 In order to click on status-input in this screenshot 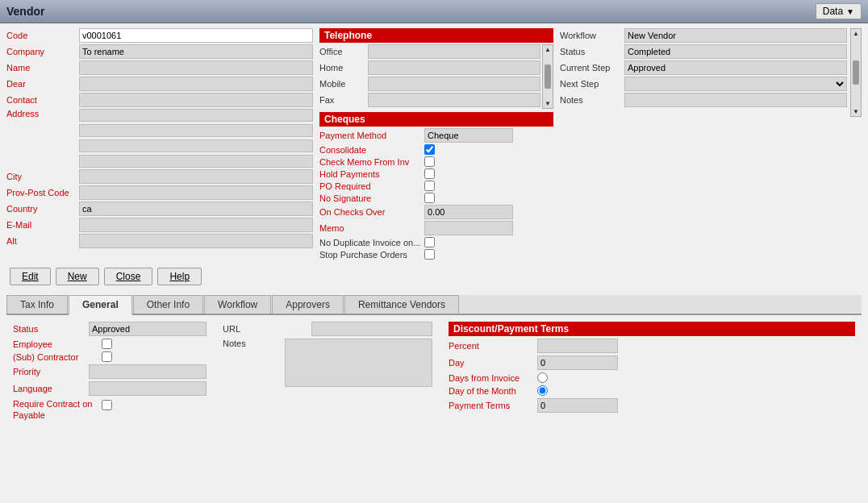, I will do `click(736, 52)`.